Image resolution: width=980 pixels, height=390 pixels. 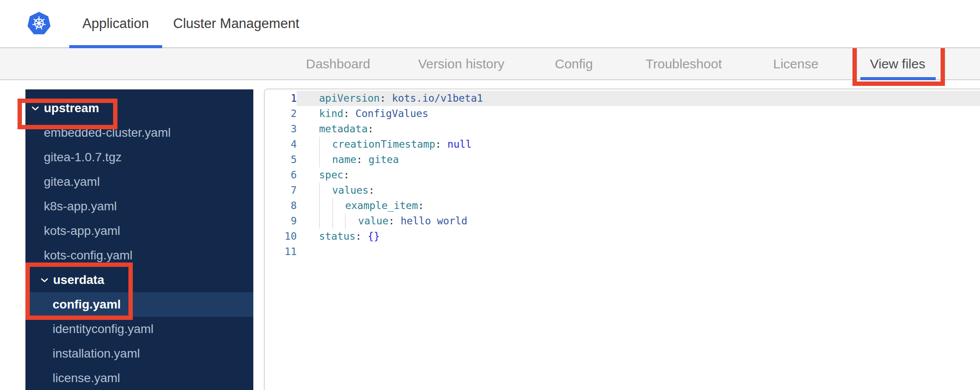 I want to click on line-number: 9, so click(x=281, y=221).